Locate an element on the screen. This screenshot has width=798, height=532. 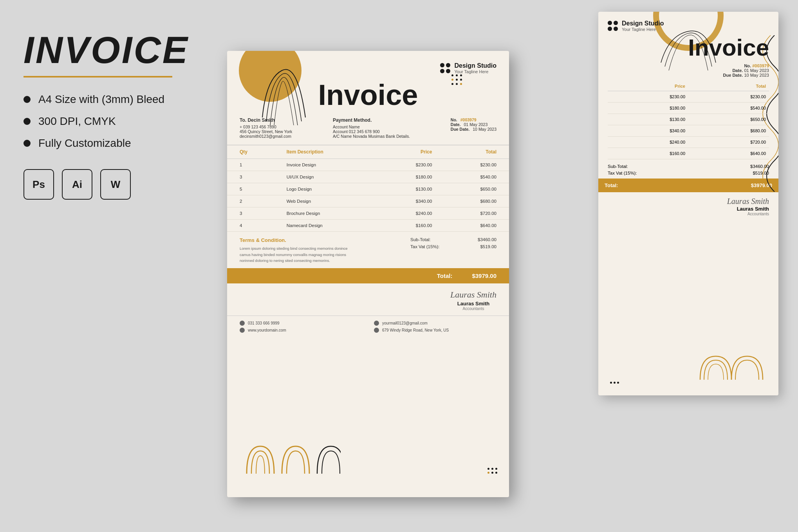
back-meta: No. #003979 Date. 01 May 2023 Due Date. … is located at coordinates (688, 70).